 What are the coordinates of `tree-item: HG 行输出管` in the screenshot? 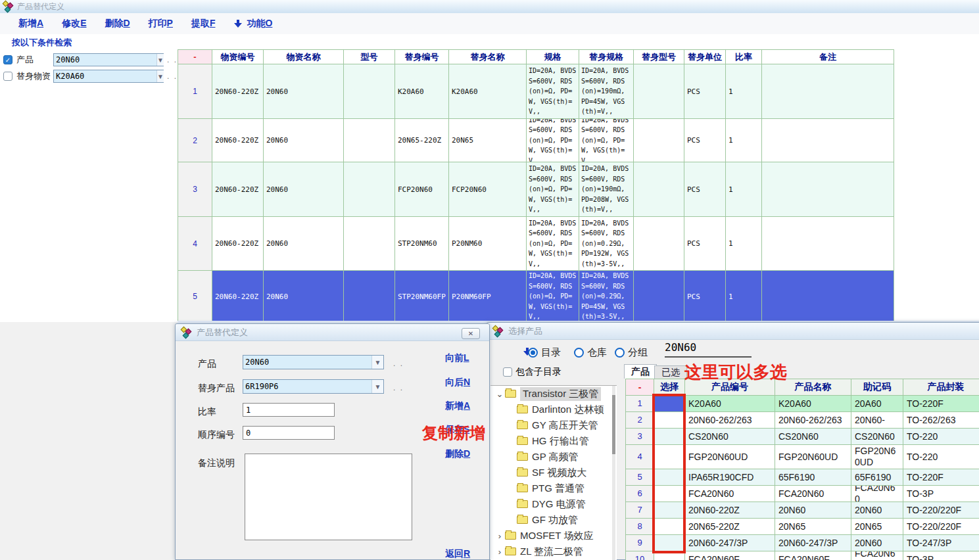 It's located at (554, 441).